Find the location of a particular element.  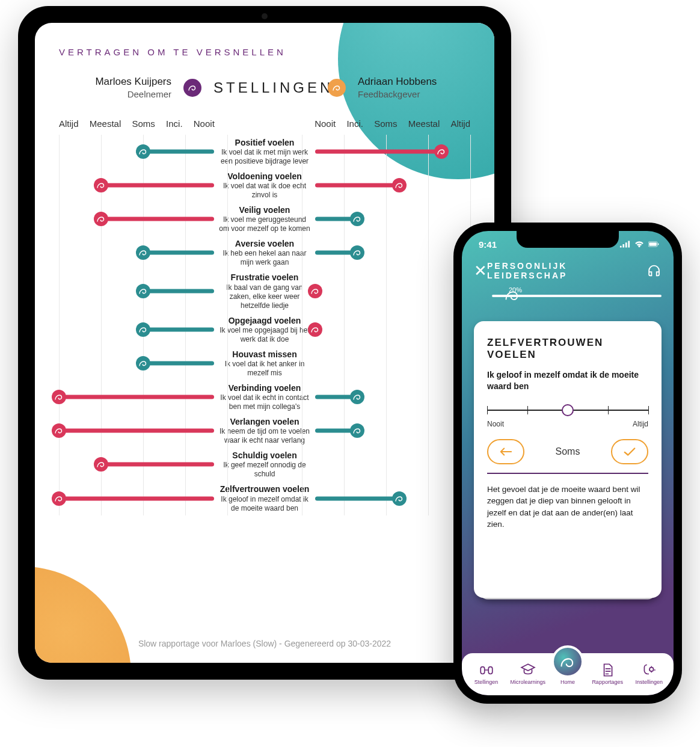

statement-text: Positief voelenIk voel dat ik met mijn w… is located at coordinates (265, 152).